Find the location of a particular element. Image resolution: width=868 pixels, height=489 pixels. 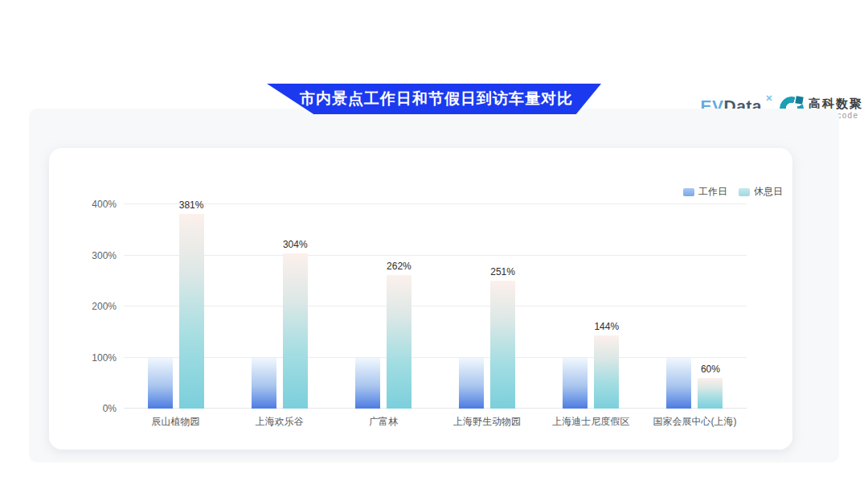

bar-restday: 262% is located at coordinates (399, 342).